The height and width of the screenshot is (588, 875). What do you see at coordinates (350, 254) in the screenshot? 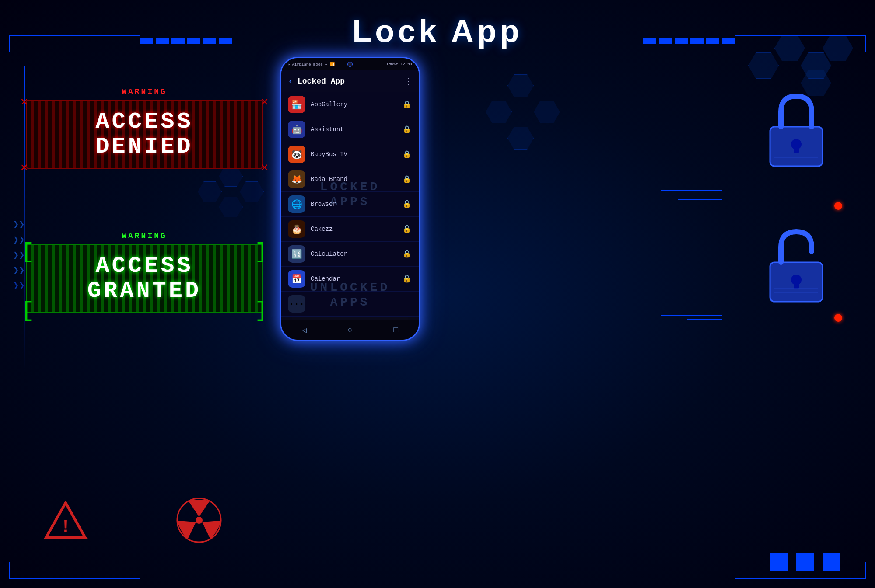
I see `list-item: 🔢 Calculator 🔓` at bounding box center [350, 254].